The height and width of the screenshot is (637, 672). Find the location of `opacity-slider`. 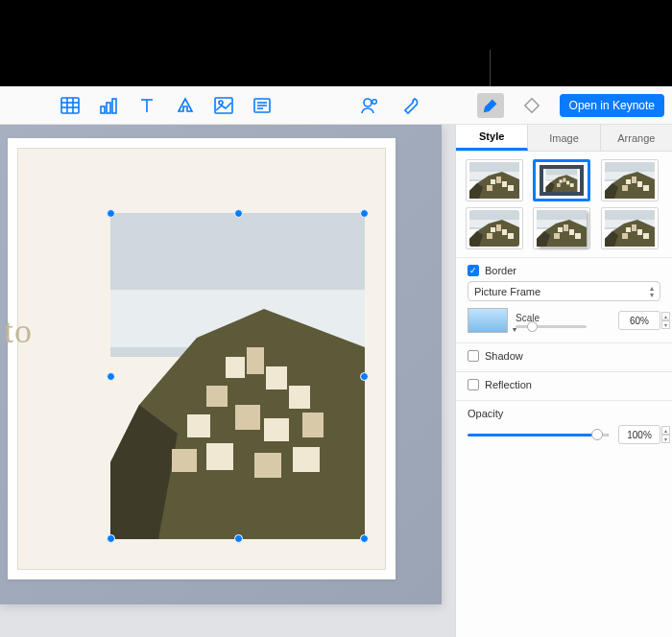

opacity-slider is located at coordinates (538, 436).